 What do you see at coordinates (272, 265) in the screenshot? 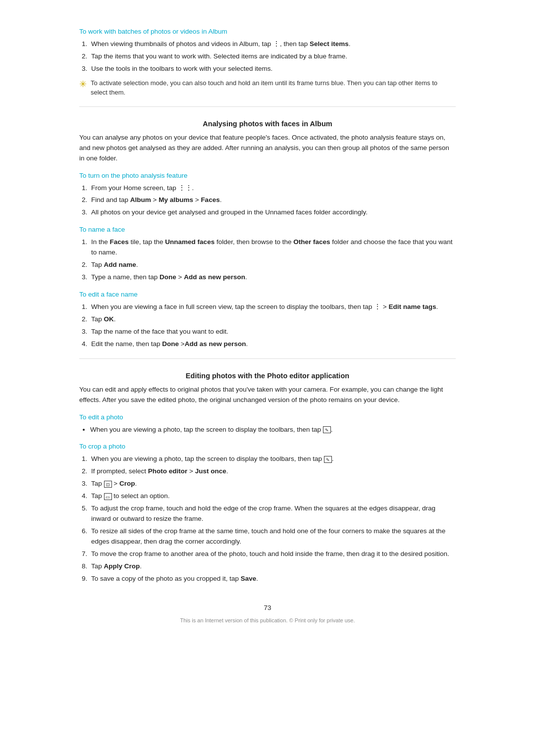
I see `list-item: Tap Add name.` at bounding box center [272, 265].